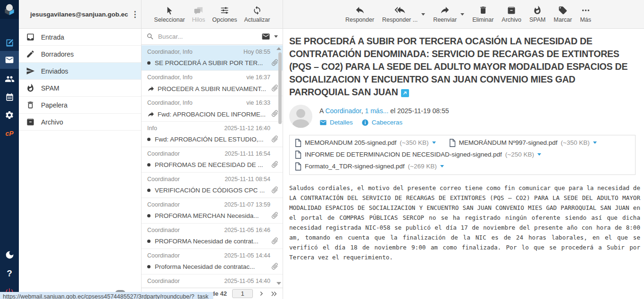  What do you see at coordinates (400, 14) in the screenshot?
I see `reply-all-button: Responder ...` at bounding box center [400, 14].